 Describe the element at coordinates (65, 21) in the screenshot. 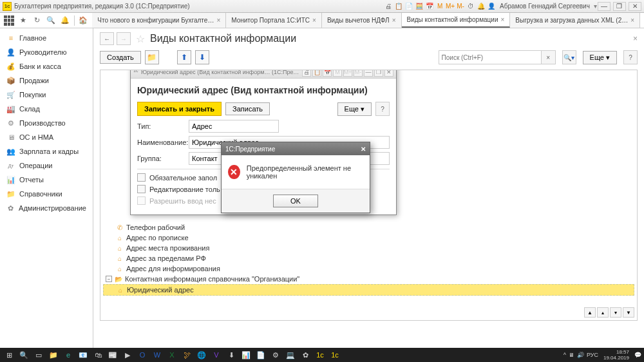

I see `notify-icon: 🔔` at that location.